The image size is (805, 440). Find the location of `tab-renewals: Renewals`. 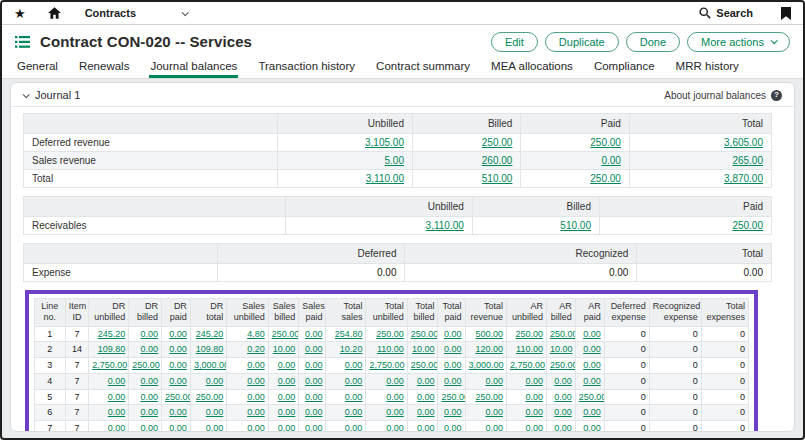

tab-renewals: Renewals is located at coordinates (104, 68).